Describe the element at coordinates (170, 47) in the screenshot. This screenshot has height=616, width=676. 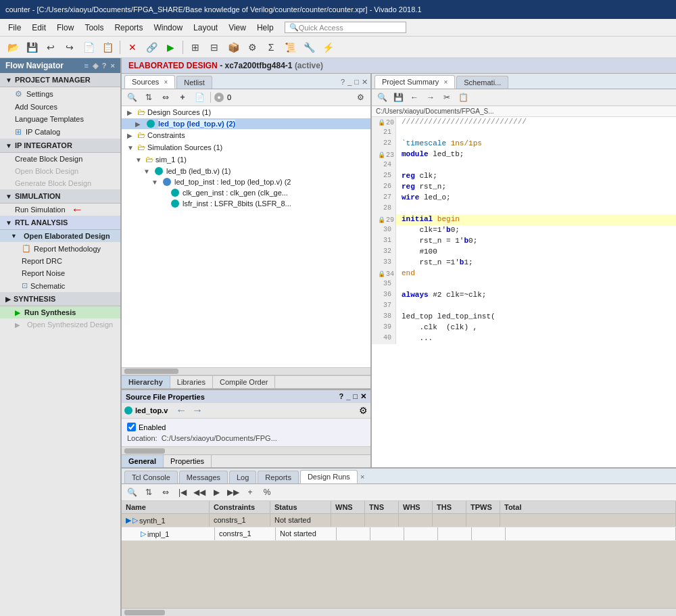
I see `run-btn: ▶` at that location.